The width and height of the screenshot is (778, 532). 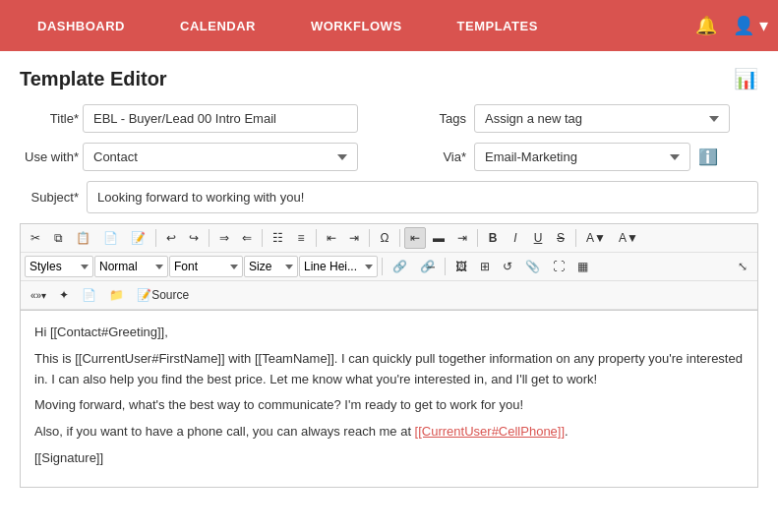 What do you see at coordinates (38, 295) in the screenshot?
I see `merge-tags-button: «»▾` at bounding box center [38, 295].